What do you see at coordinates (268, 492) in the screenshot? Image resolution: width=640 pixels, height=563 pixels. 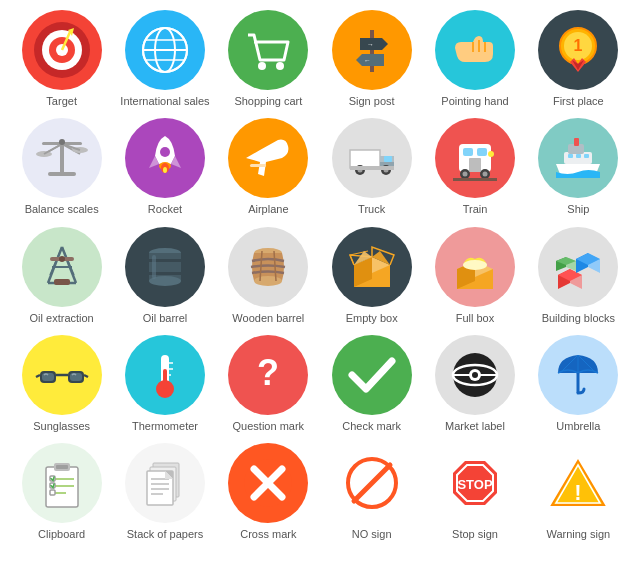 I see `icon-item-cross-mark: Cross mark` at bounding box center [268, 492].